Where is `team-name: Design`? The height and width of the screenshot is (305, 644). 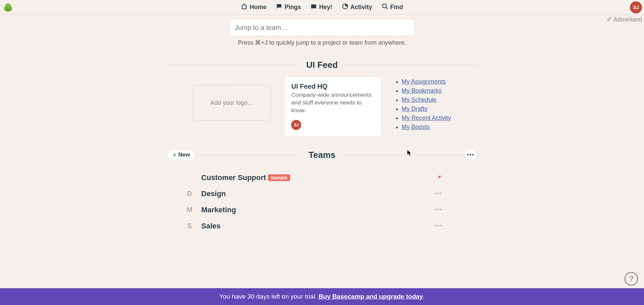 team-name: Design is located at coordinates (213, 194).